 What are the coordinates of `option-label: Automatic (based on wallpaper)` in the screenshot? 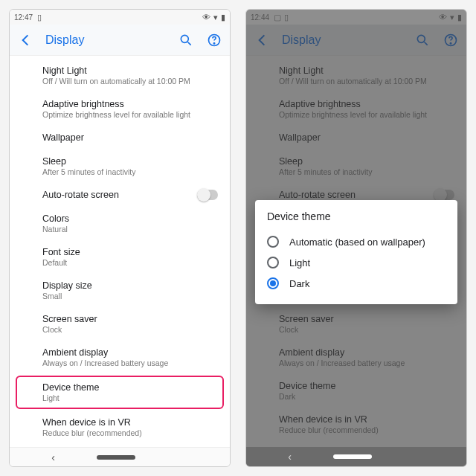 It's located at (357, 242).